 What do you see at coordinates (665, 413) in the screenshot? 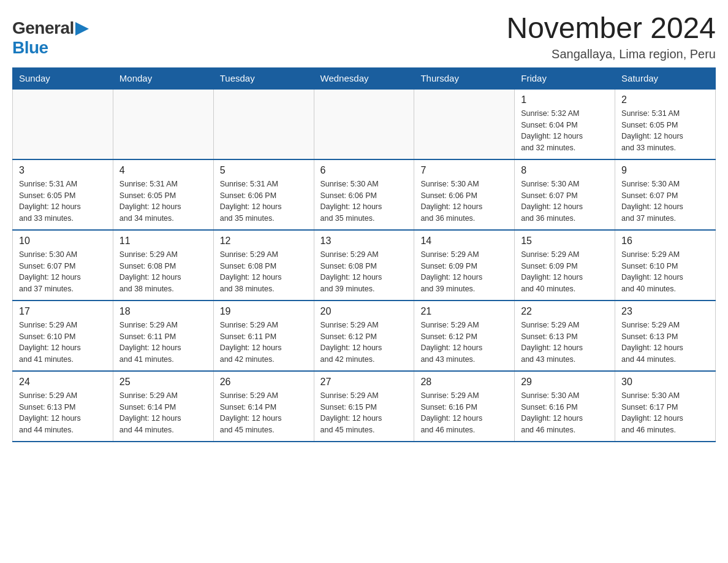
I see `day-info: Sunrise: 5:30 AMSunset: 6:17 PMDaylight:…` at bounding box center [665, 413].